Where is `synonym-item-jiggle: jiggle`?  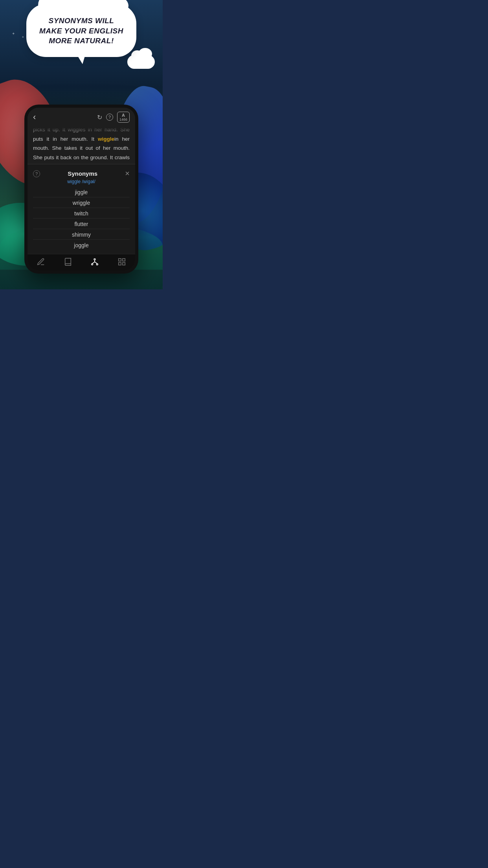 synonym-item-jiggle: jiggle is located at coordinates (81, 193).